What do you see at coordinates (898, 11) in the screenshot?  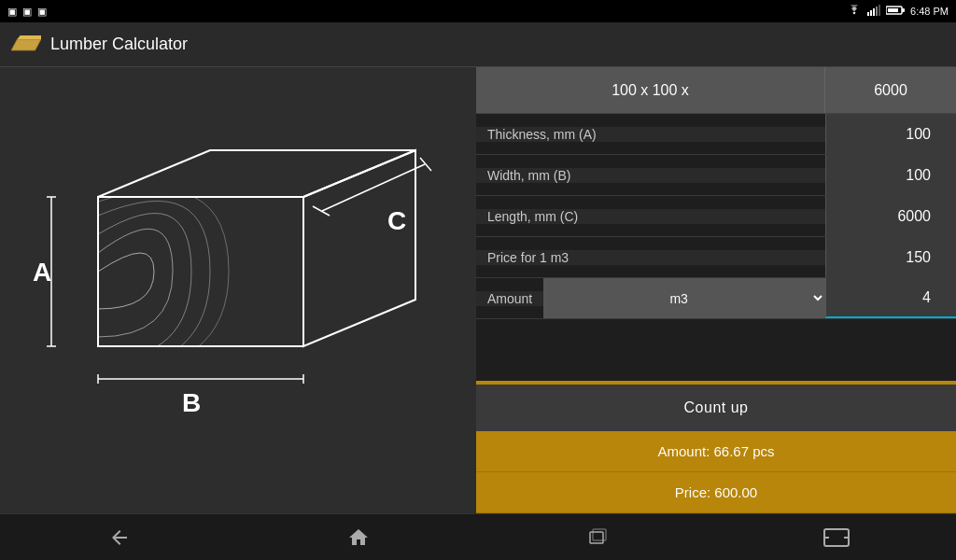 I see `status-right: 6:48 PM` at bounding box center [898, 11].